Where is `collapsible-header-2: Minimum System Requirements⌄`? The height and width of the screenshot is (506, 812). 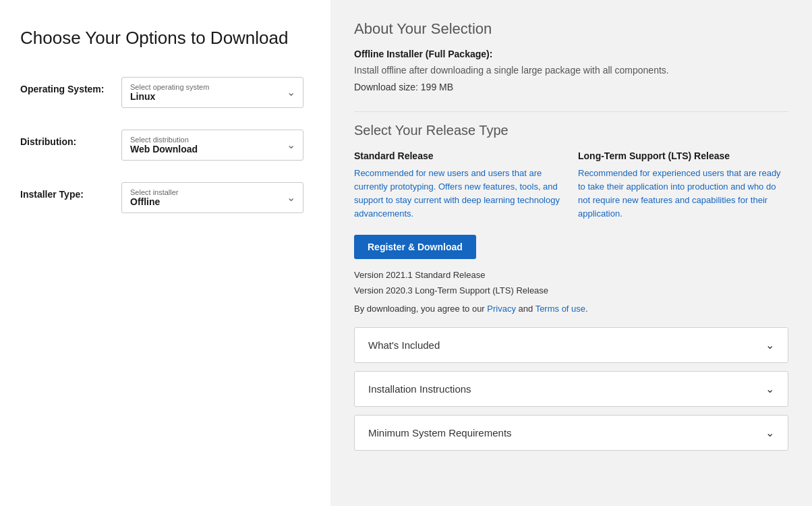 collapsible-header-2: Minimum System Requirements⌄ is located at coordinates (571, 433).